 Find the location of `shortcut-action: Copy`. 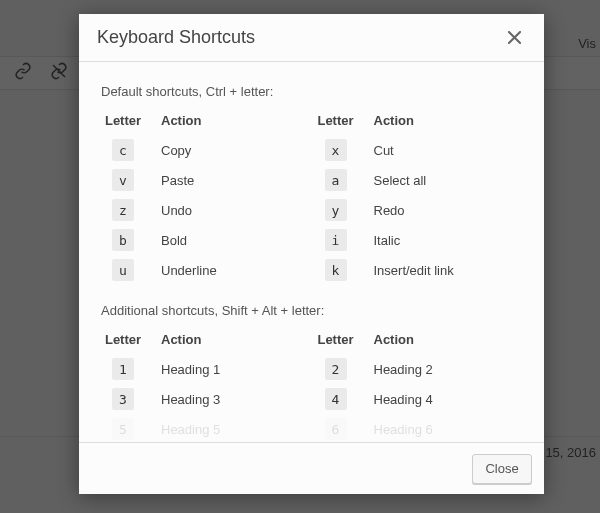

shortcut-action: Copy is located at coordinates (230, 150).